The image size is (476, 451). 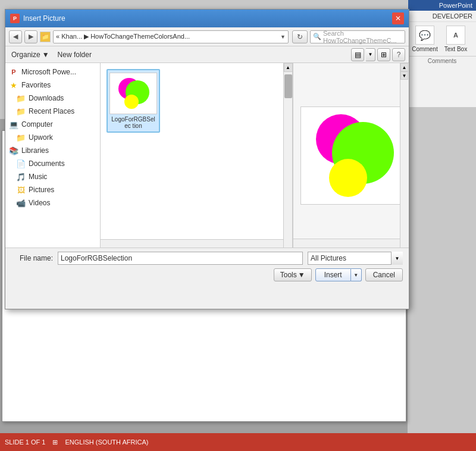 What do you see at coordinates (358, 55) in the screenshot?
I see `view-button: ▤` at bounding box center [358, 55].